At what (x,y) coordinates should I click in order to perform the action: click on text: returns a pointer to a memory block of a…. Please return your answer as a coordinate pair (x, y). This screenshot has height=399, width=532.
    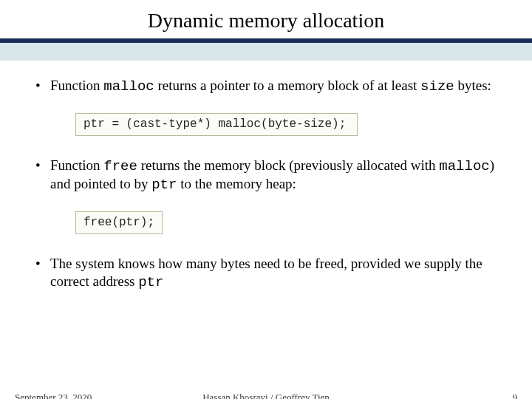
    Looking at the image, I should click on (287, 86).